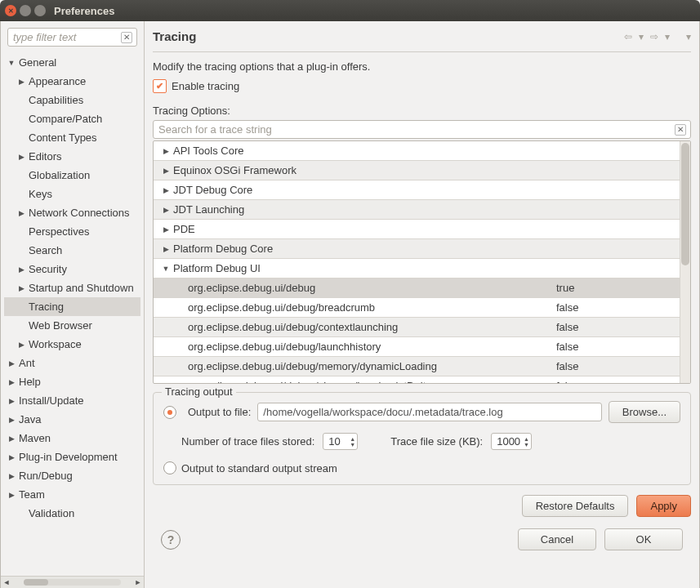 Image resolution: width=700 pixels, height=588 pixels. Describe the element at coordinates (417, 229) in the screenshot. I see `table-row: ▶PDE` at that location.